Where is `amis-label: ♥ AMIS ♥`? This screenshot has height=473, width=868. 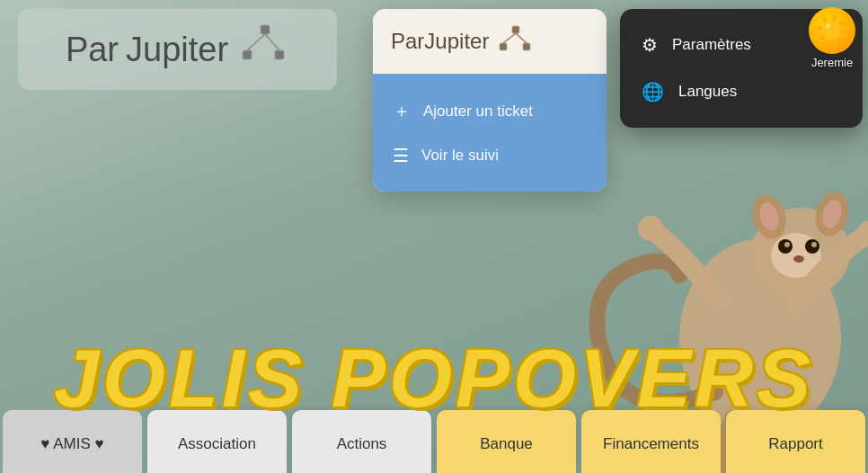
amis-label: ♥ AMIS ♥ is located at coordinates (72, 444).